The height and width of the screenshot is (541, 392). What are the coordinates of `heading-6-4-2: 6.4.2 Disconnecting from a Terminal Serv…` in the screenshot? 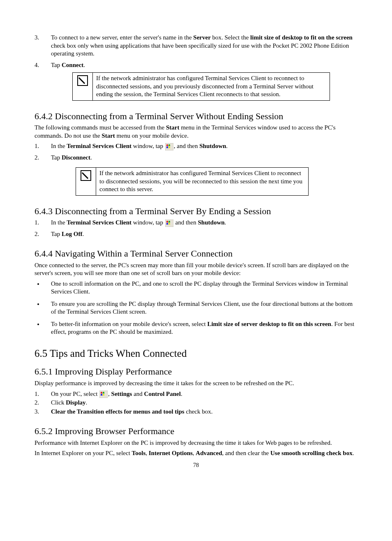 It's located at (196, 117).